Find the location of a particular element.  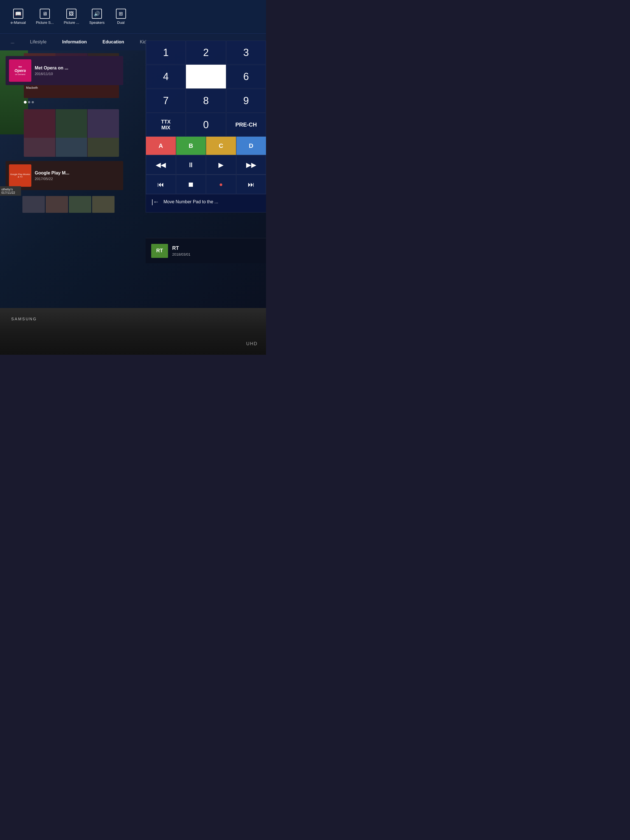

numpad-key-ttx: TTX MIX is located at coordinates (166, 125).